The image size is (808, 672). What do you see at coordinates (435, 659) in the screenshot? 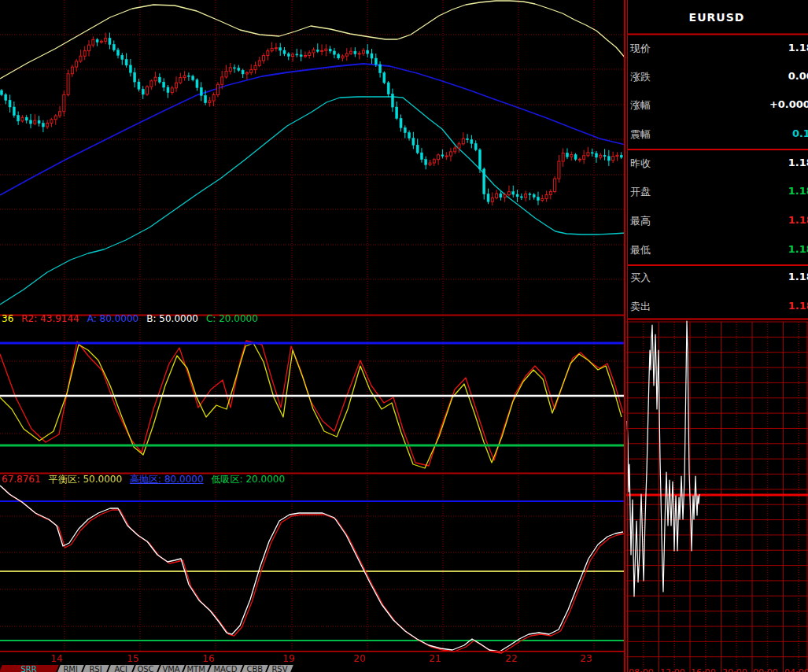
I see `date-axis-label: 21` at bounding box center [435, 659].